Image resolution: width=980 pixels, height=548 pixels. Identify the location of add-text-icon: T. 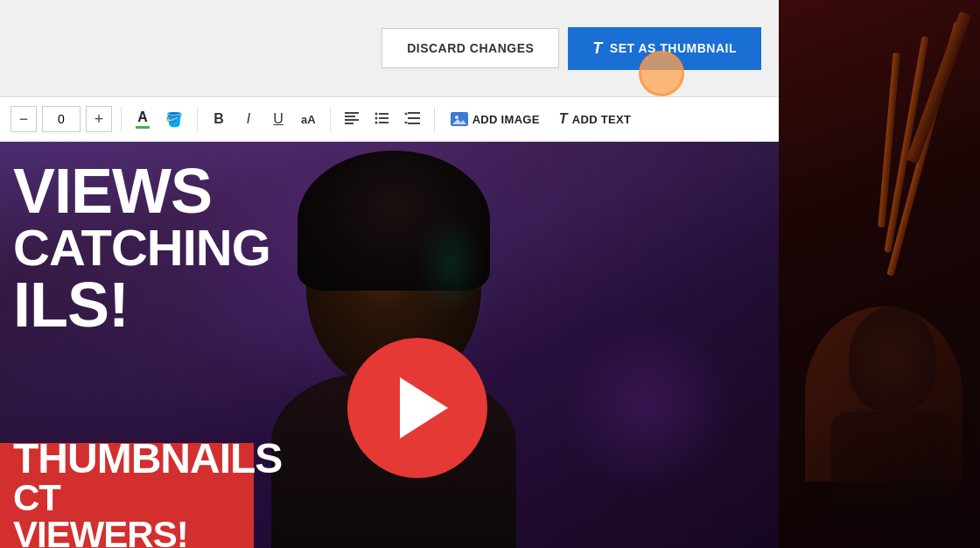
(564, 119).